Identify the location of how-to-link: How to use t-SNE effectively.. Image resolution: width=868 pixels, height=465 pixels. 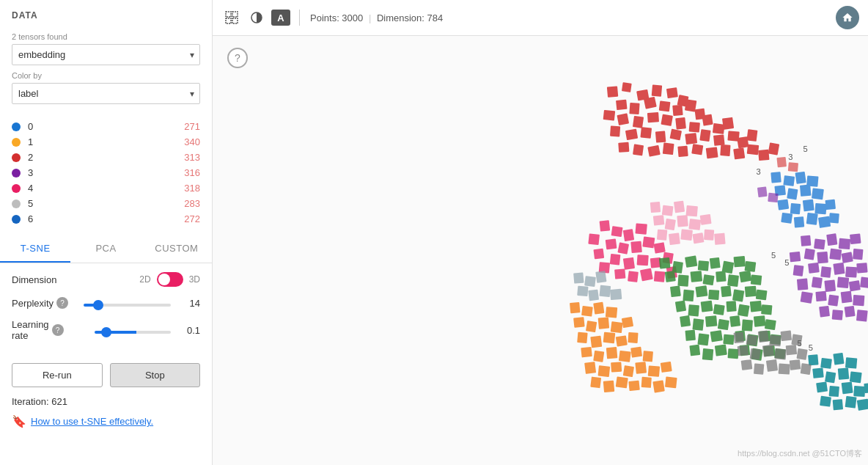
(92, 421).